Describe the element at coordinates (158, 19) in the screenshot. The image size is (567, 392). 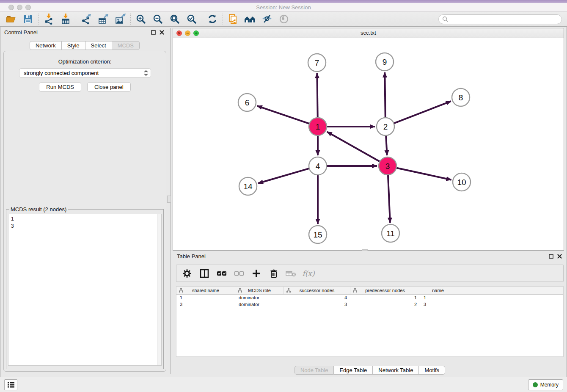
I see `zoom-out-icon` at that location.